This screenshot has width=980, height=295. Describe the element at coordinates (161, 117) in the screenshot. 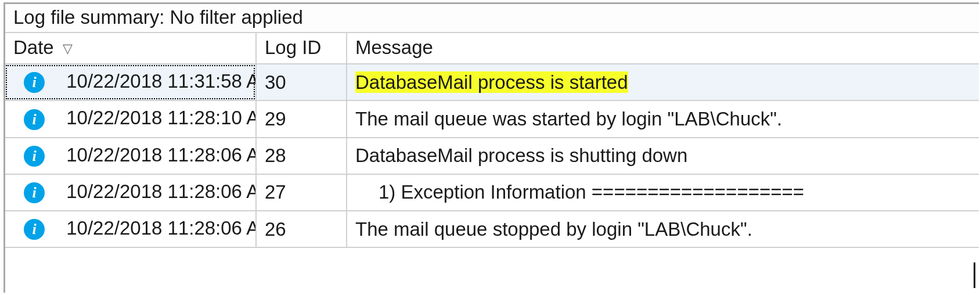

I see `cell-date: 10/22/2018 11:28:10 AM` at that location.